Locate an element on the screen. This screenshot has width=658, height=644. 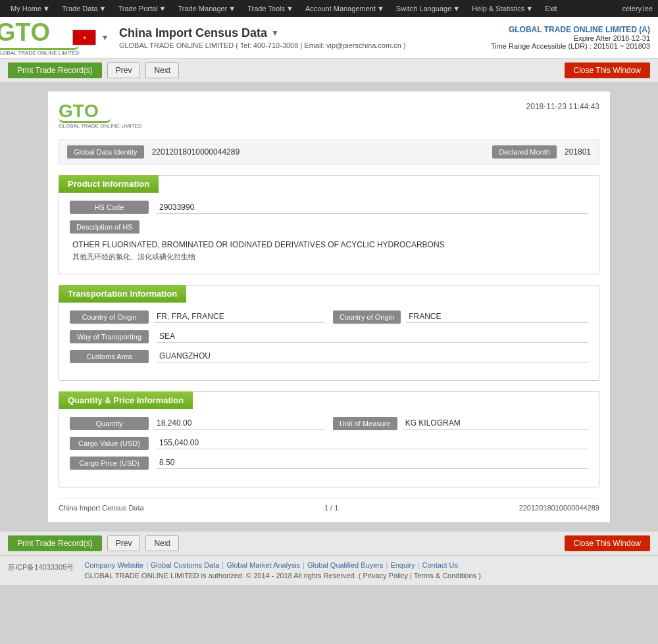
logo-area: G T O GLOBAL TRADE ONLINE LIMITED ★ ▼ is located at coordinates (58, 37).